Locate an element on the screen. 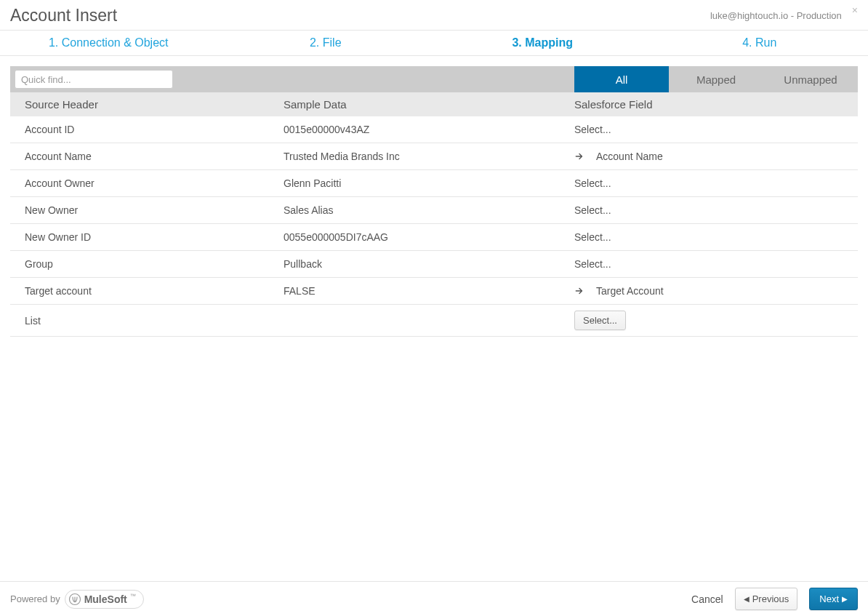 The width and height of the screenshot is (868, 616). table-row: Account NameTrusted Media Brands IncAcco… is located at coordinates (434, 157).